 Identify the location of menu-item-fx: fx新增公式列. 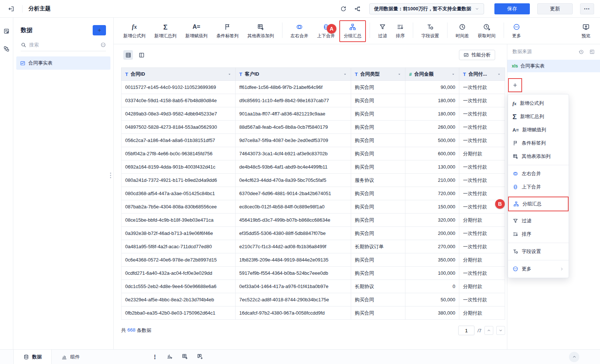
(538, 103).